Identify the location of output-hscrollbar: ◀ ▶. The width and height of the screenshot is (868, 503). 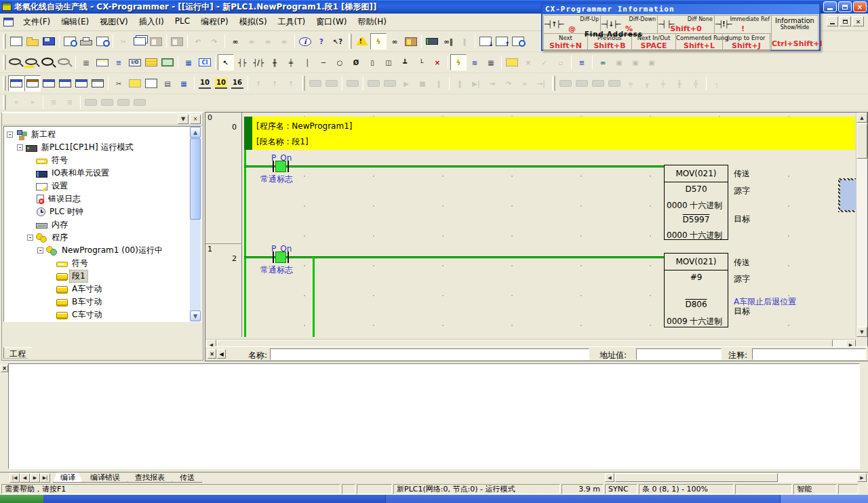
(736, 478).